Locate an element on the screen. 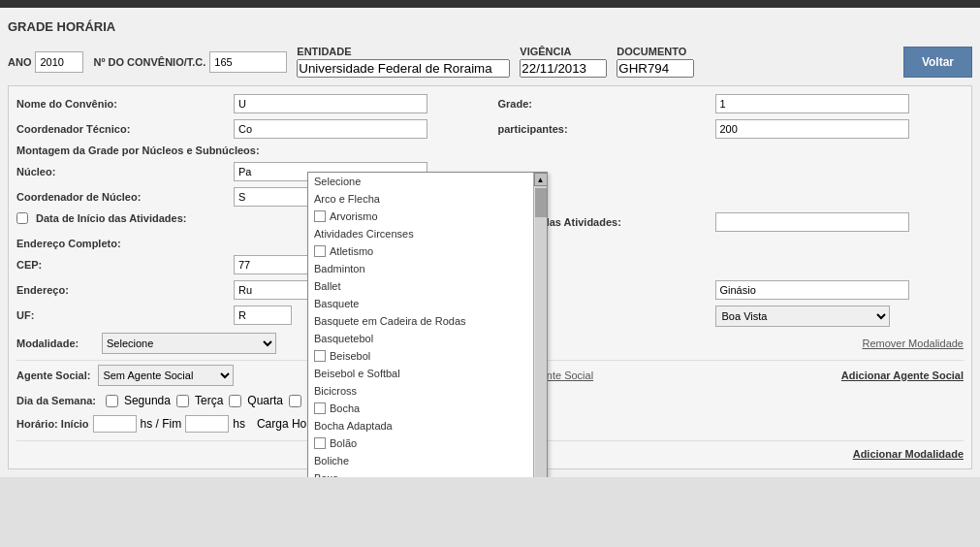 The height and width of the screenshot is (547, 980). scroll-up-arrow: ▲ is located at coordinates (541, 179).